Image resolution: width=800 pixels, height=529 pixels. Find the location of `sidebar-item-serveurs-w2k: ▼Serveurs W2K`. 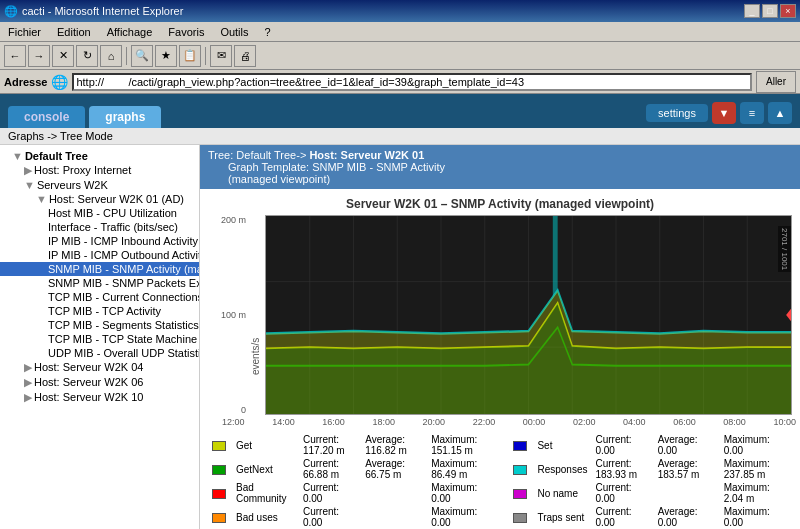

sidebar-item-serveurs-w2k: ▼Serveurs W2K is located at coordinates (100, 185).